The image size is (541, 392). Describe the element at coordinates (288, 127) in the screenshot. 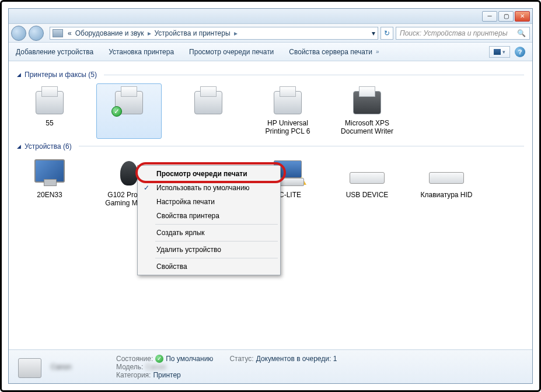

I see `item-label: HP Universal Printing PCL 6` at that location.